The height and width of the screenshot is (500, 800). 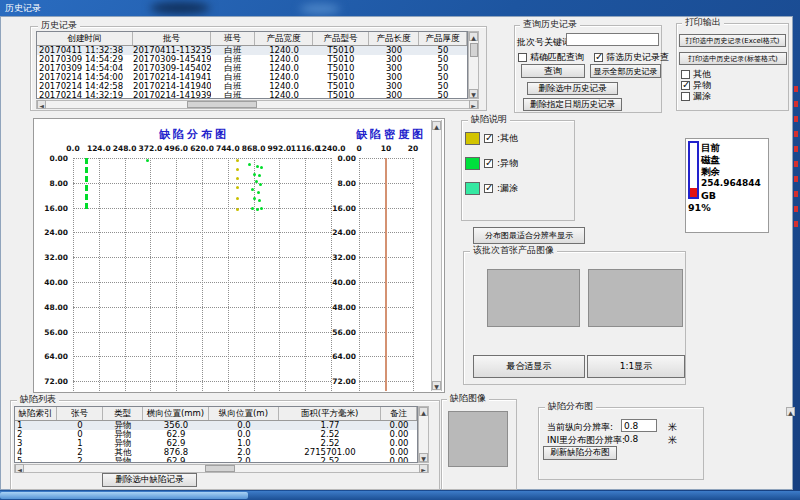 I want to click on column-header: 产品型号, so click(x=341, y=38).